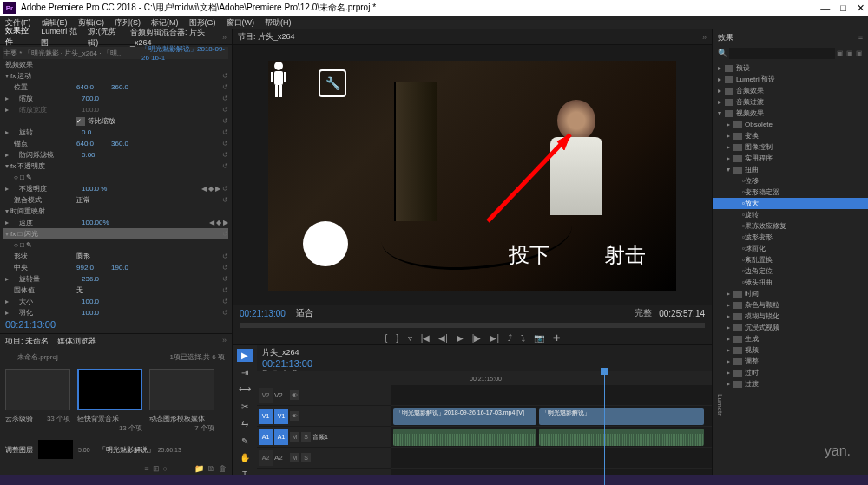 Image resolution: width=868 pixels, height=485 pixels. I want to click on prop-timeremap: 时间重映射, so click(46, 212).